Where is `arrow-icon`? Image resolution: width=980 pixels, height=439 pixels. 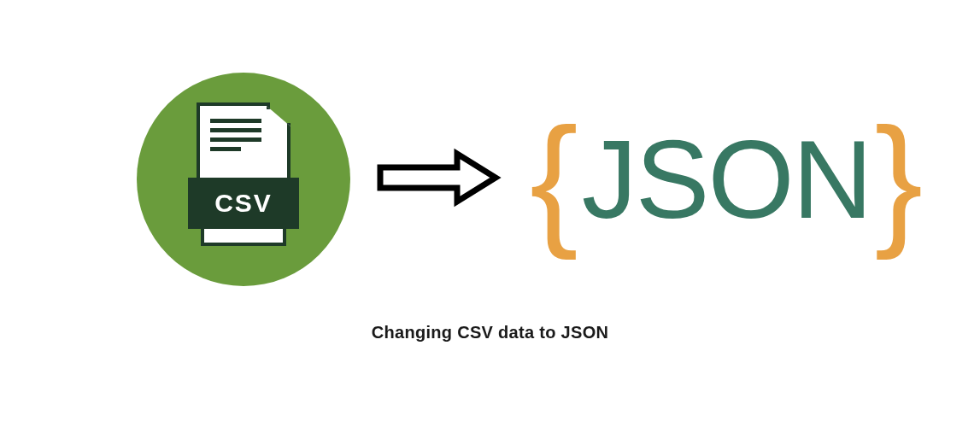 arrow-icon is located at coordinates (440, 179).